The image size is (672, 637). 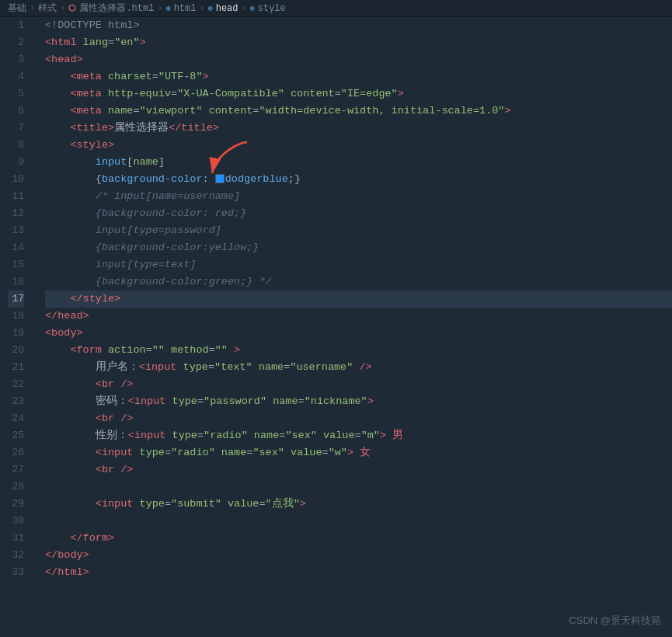 I want to click on bc-item-style: 样式, so click(x=47, y=8).